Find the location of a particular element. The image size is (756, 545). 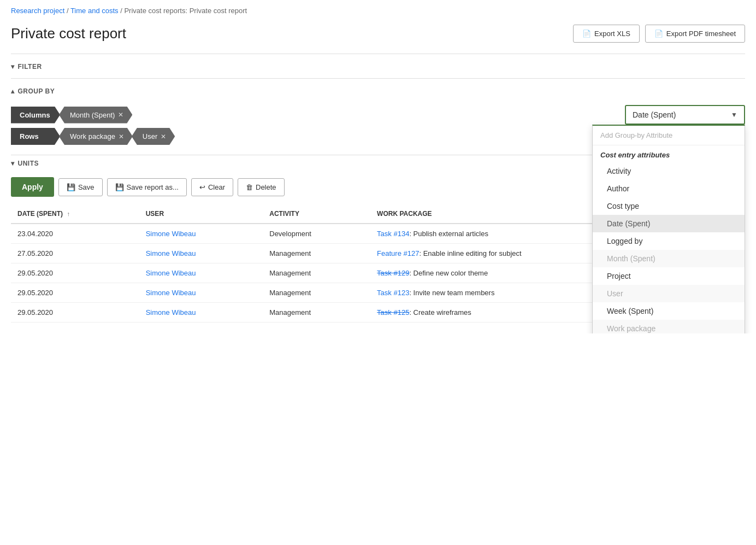

save-as-button: 💾 Save report as... is located at coordinates (147, 187).